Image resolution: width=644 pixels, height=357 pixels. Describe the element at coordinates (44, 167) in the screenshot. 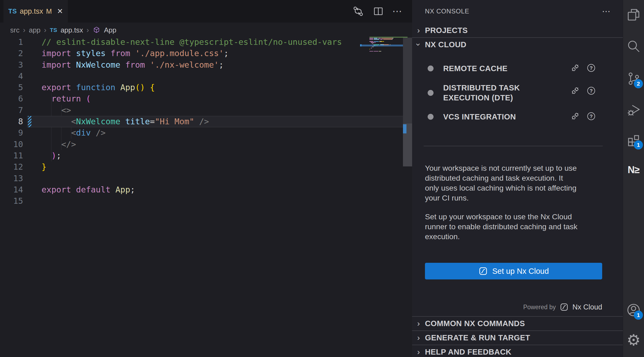

I see `code-text: }` at that location.